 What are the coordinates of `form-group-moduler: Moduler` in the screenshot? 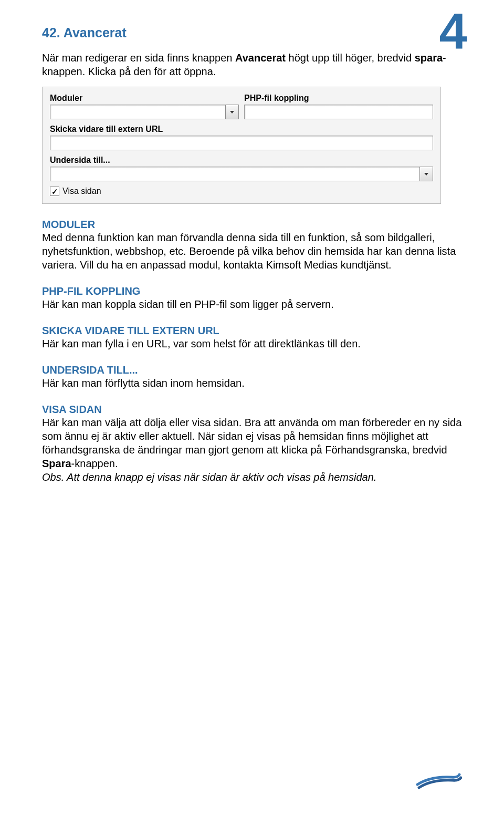 It's located at (144, 106).